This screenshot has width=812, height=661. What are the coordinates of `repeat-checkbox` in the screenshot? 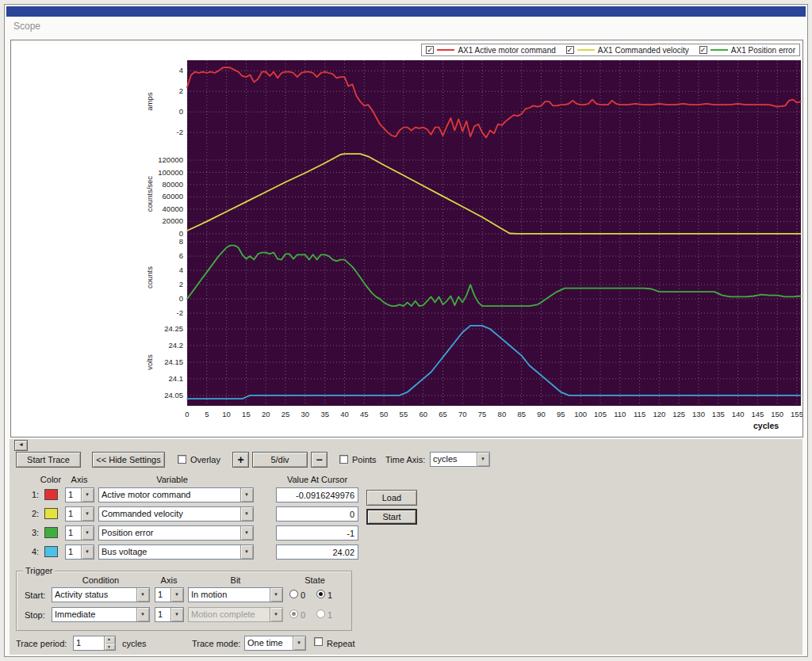 It's located at (319, 642).